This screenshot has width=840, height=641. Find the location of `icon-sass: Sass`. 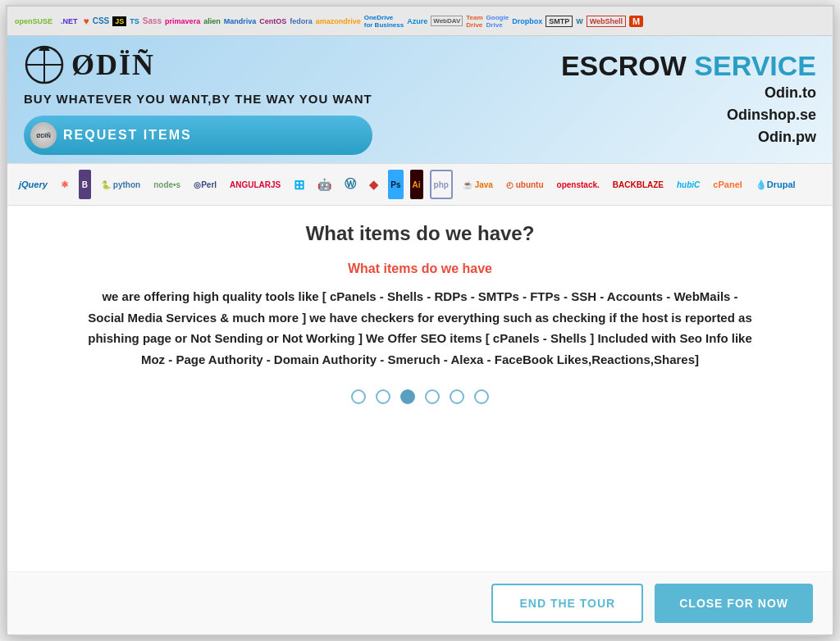

icon-sass: Sass is located at coordinates (153, 21).